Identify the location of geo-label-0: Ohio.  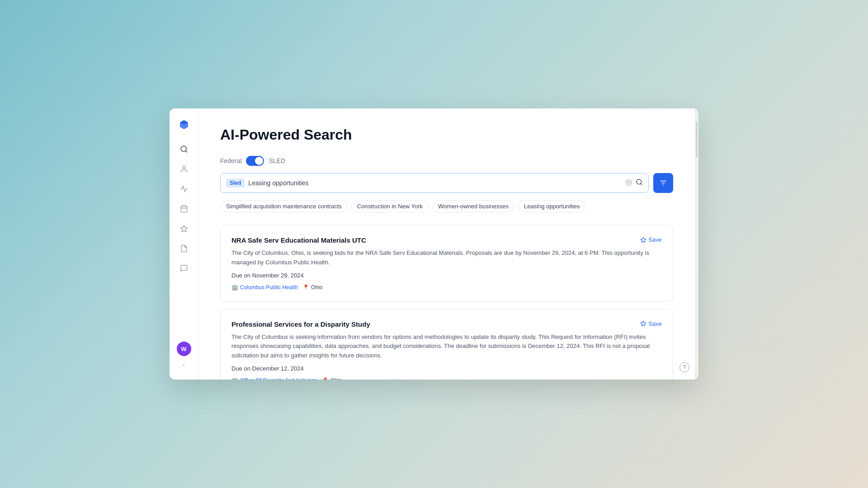
(316, 287).